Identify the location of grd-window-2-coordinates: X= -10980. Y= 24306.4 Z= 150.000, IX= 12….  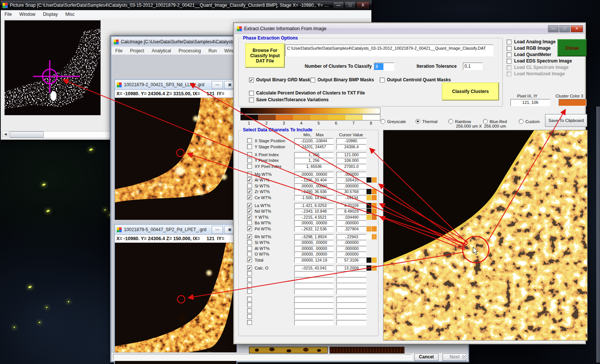
(176, 239).